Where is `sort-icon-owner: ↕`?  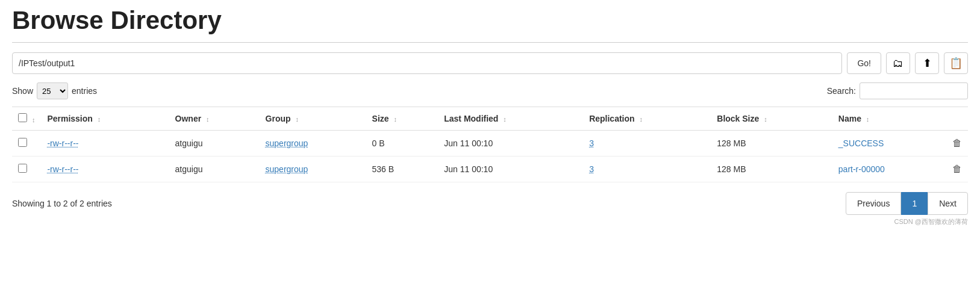
sort-icon-owner: ↕ is located at coordinates (208, 119).